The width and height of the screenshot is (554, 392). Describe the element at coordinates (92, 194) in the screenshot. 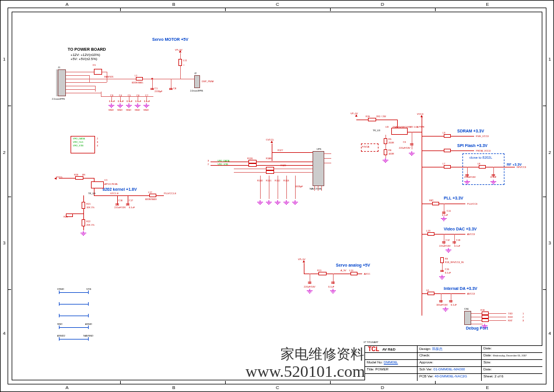

I see `tru4: TR_U4` at that location.